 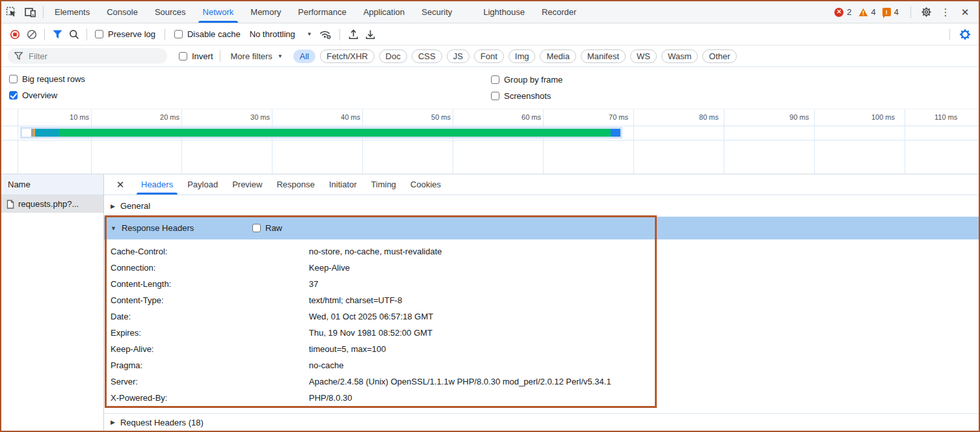 What do you see at coordinates (644, 316) in the screenshot?
I see `header-value: Wed, 01 Oct 2025 06:57:18 GMT` at bounding box center [644, 316].